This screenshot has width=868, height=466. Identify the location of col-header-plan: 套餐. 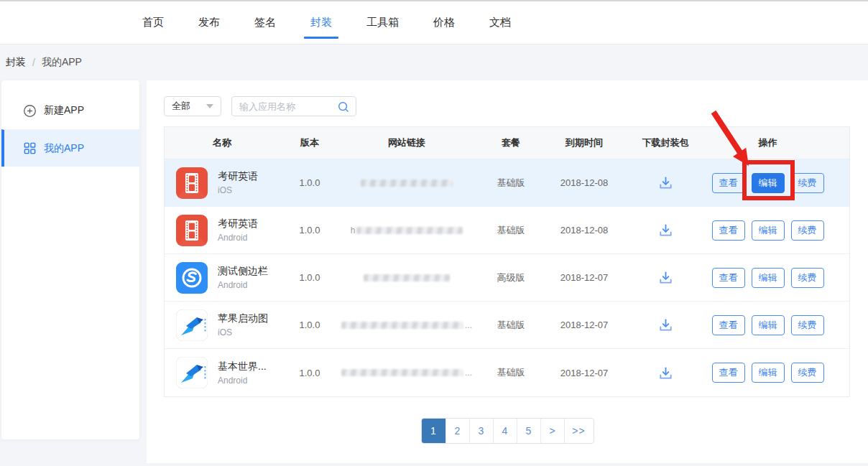
(511, 143).